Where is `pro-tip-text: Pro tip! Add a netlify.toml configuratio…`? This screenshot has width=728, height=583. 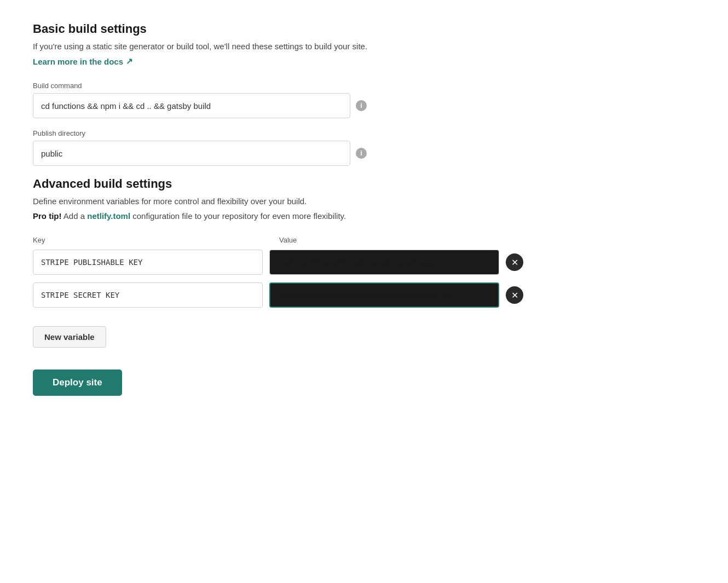
pro-tip-text: Pro tip! Add a netlify.toml configuratio… is located at coordinates (364, 216).